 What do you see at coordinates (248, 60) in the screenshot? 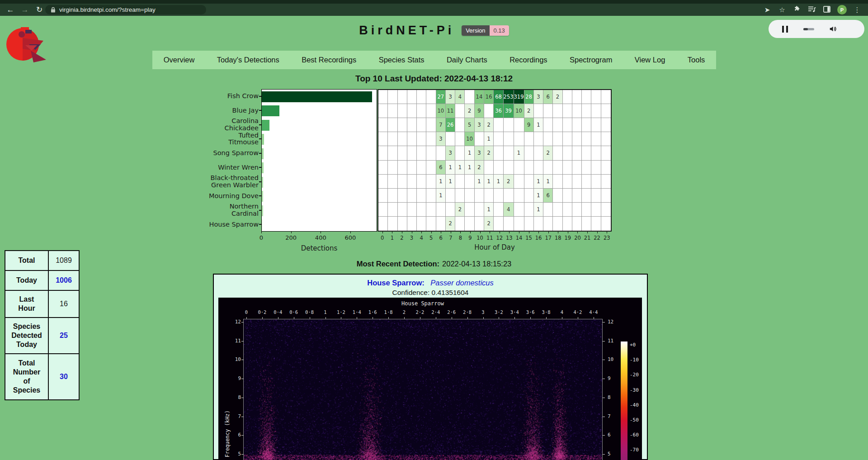
I see `nav-item-today-s-detections: Today's Detections` at bounding box center [248, 60].